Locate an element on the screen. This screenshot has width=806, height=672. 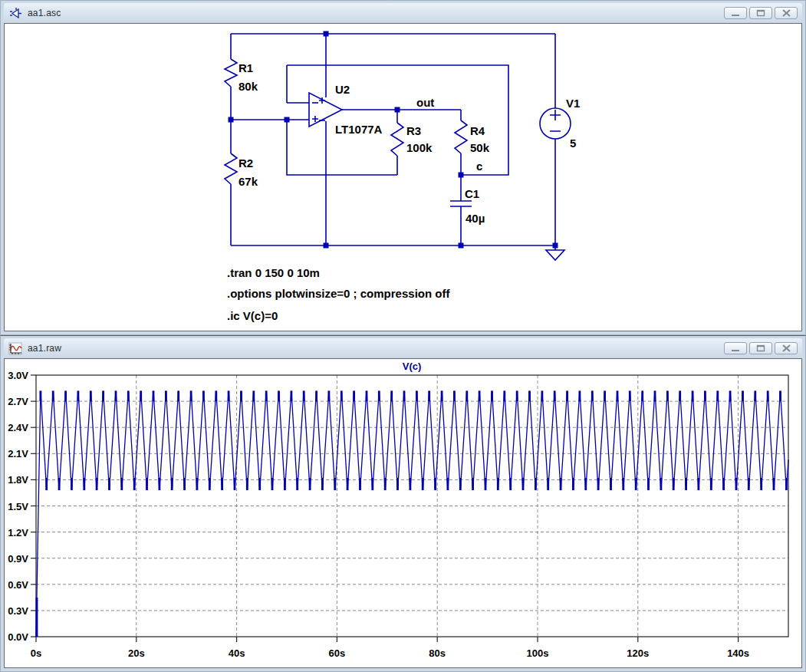
svg-text: 2.7V is located at coordinates (18, 402).